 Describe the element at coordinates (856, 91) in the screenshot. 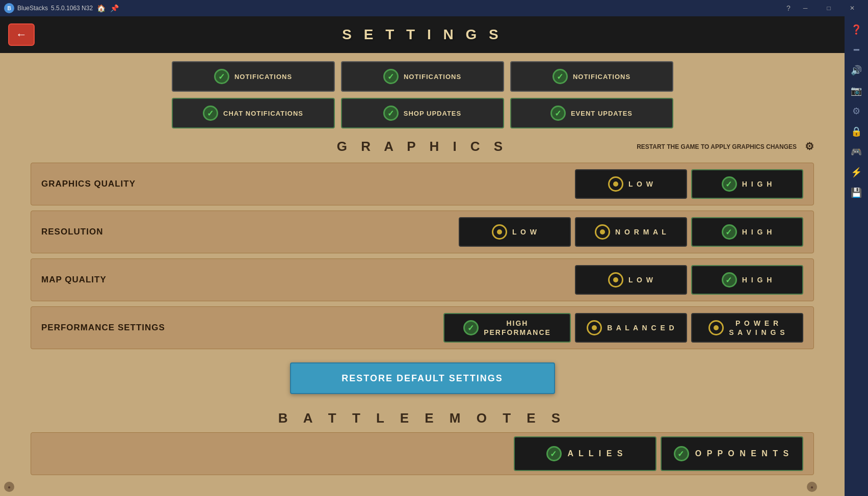

I see `sidebar-icon-camera: 📷` at that location.